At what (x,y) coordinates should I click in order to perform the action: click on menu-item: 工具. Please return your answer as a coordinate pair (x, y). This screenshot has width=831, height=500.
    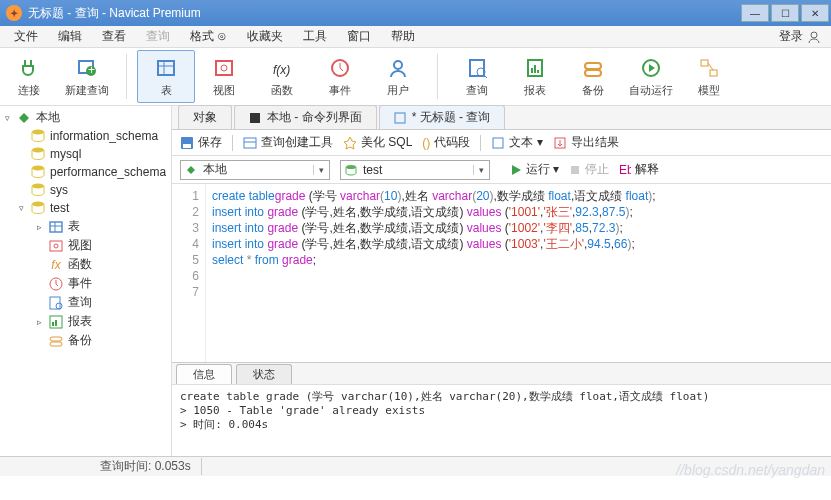
    Looking at the image, I should click on (315, 36).